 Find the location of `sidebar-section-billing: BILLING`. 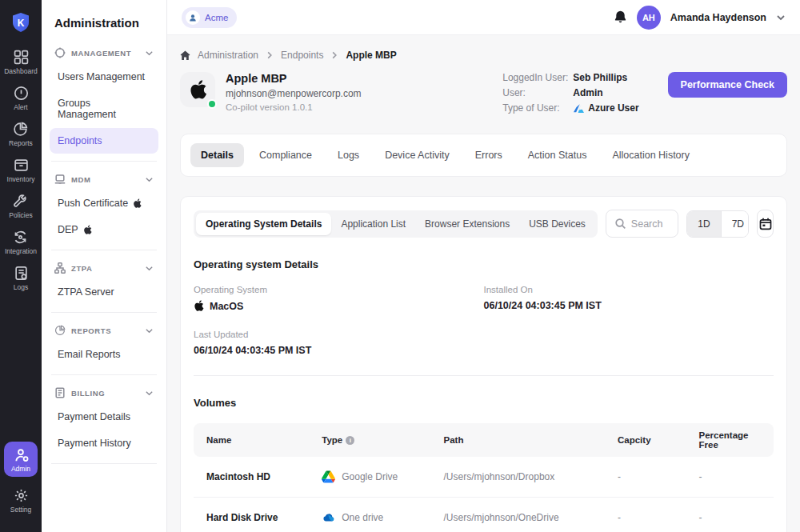

sidebar-section-billing: BILLING is located at coordinates (104, 393).